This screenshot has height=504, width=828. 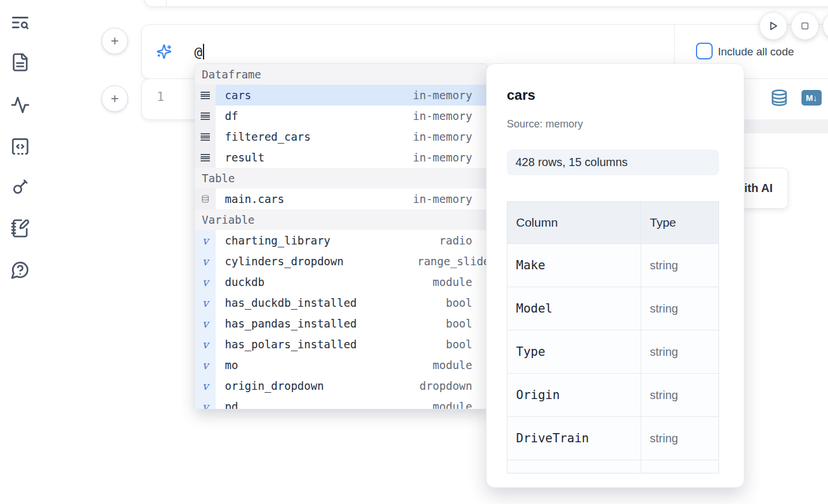 I want to click on autocomplete-item-has-pandas-installed: v has_pandas_installed bool, so click(x=341, y=324).